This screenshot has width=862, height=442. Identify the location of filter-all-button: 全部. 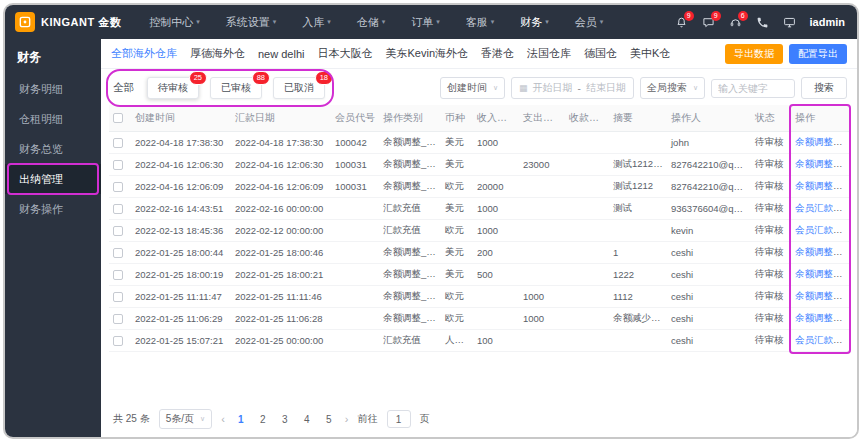
(124, 88).